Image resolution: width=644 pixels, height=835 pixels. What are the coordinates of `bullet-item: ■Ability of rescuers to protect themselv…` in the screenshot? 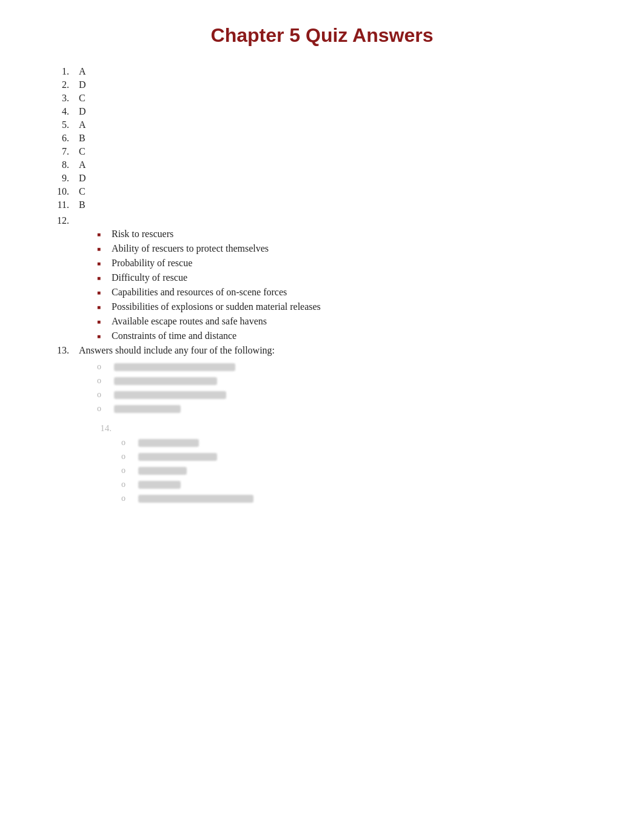 It's located at (346, 249).